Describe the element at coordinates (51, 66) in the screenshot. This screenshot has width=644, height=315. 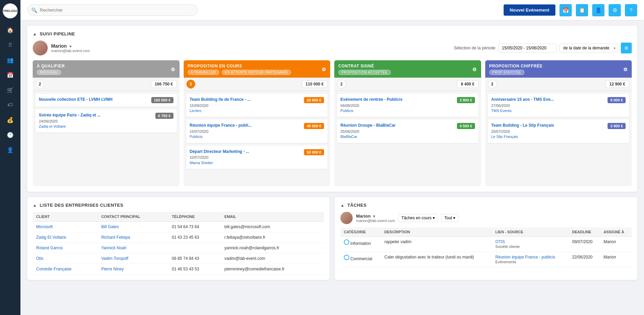
I see `col-title-qualifier: À QUALIFIER` at that location.